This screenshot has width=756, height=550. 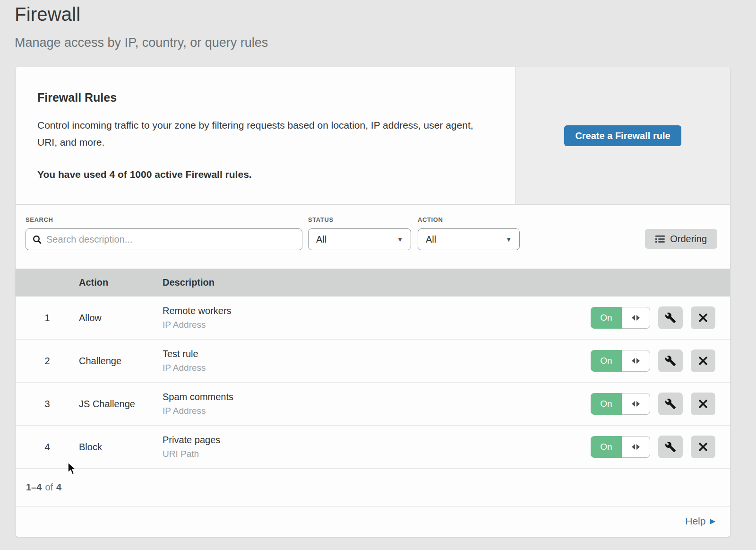 I want to click on rule-description-cell: Private pages URI Path, so click(x=369, y=447).